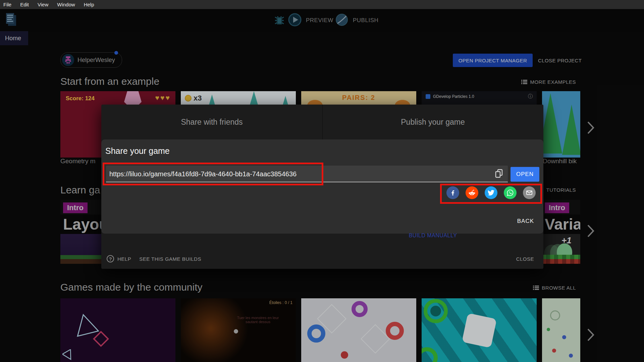 The image size is (644, 362). I want to click on annotation-box-url, so click(213, 174).